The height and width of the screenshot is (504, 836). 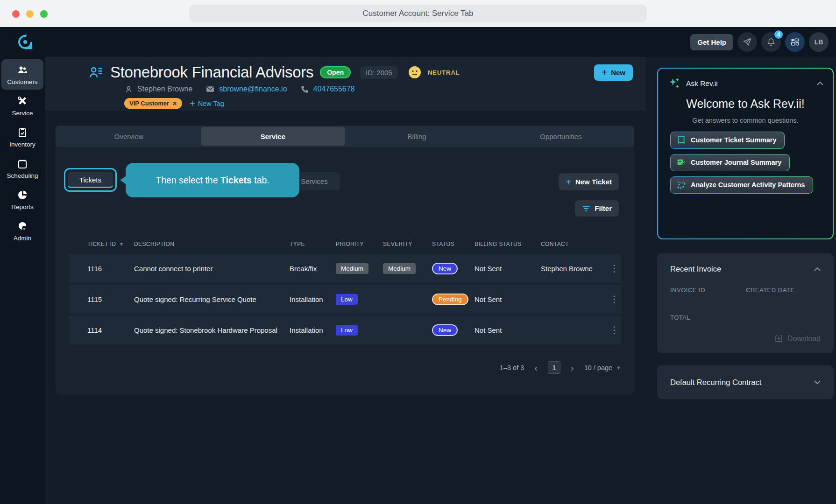 I want to click on ask-revii-welcome: Welcome to Ask Rev.ii!, so click(x=745, y=104).